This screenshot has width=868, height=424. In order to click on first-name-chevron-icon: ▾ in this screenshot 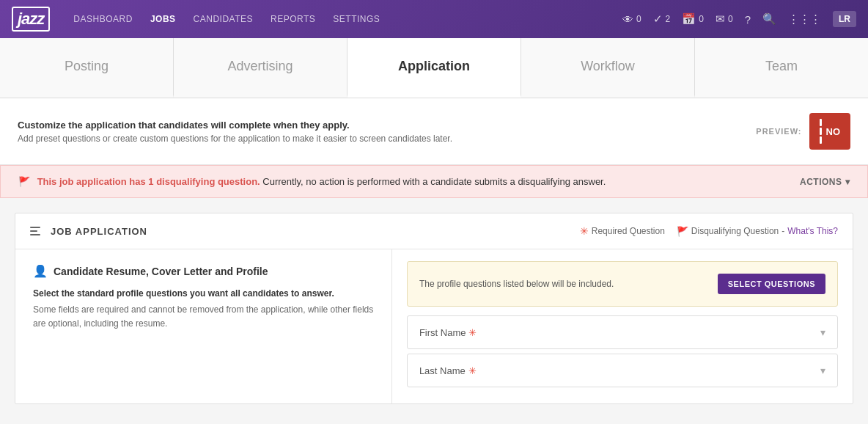, I will do `click(823, 332)`.